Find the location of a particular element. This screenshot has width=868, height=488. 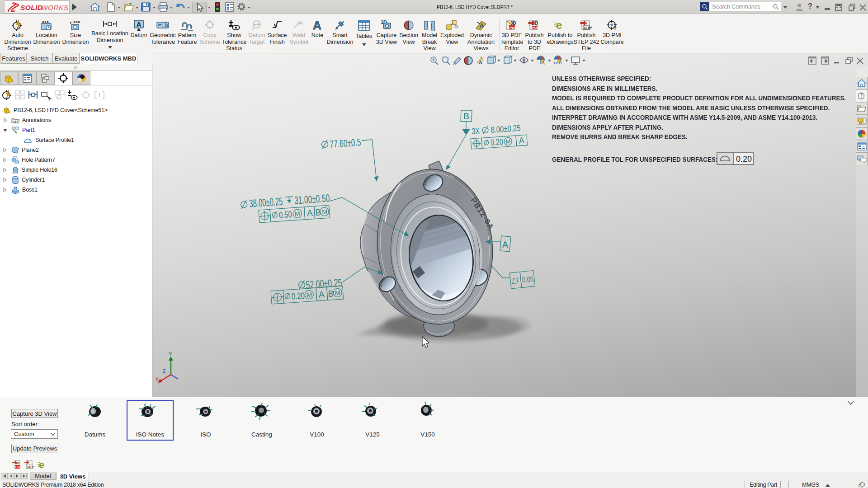

svg-text: 3X is located at coordinates (476, 131).